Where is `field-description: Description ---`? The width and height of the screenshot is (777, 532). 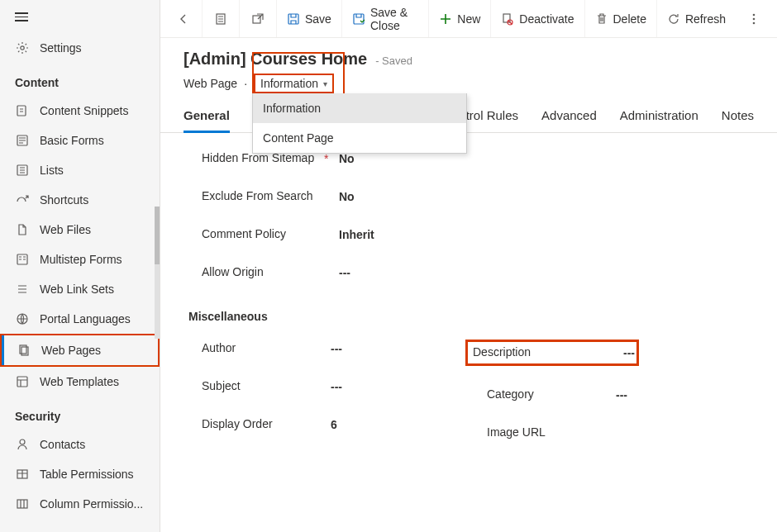 field-description: Description --- is located at coordinates (612, 353).